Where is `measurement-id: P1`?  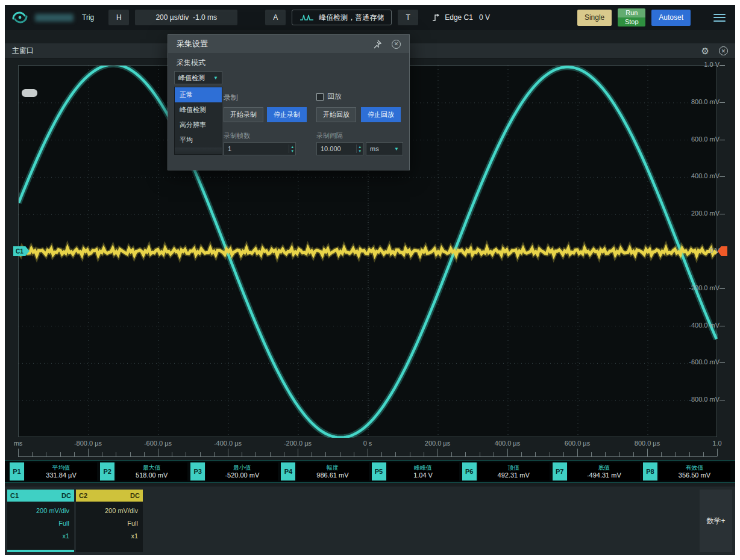 measurement-id: P1 is located at coordinates (17, 471).